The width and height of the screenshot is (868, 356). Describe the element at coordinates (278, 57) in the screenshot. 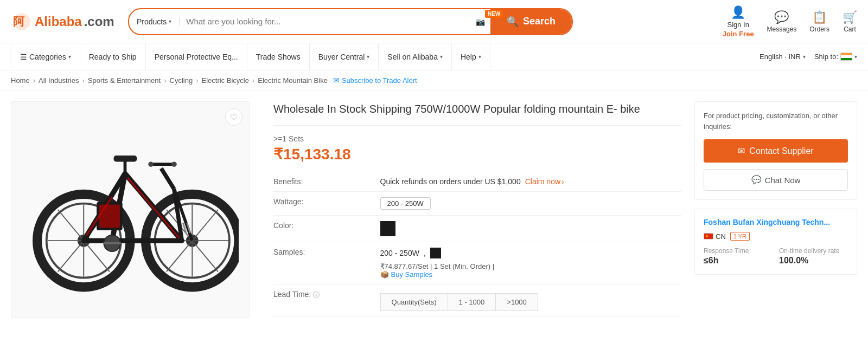

I see `trade-shows-label: Trade Shows` at that location.